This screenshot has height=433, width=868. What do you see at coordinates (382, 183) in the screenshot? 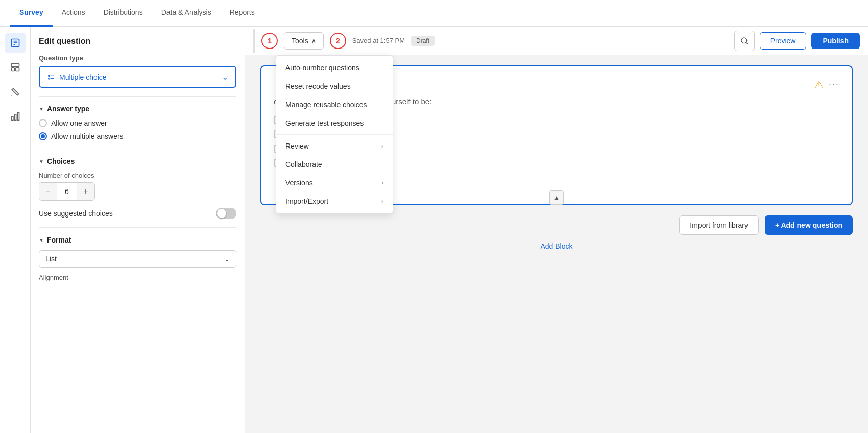
I see `dropdown-versions-chevron: ›` at bounding box center [382, 183].